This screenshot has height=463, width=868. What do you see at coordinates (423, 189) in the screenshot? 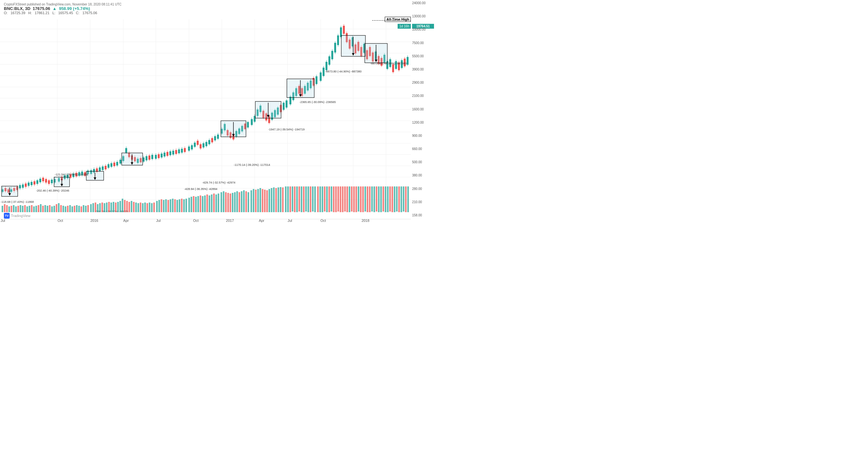
I see `price-level-280: 280.00` at bounding box center [423, 189].